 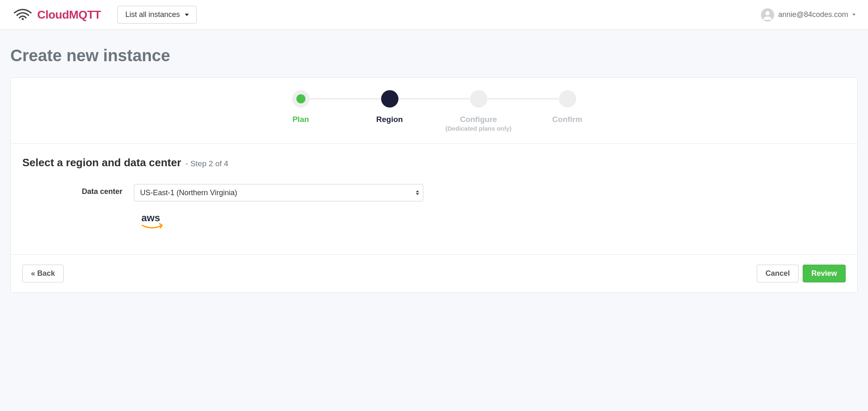 I want to click on step-region: Region, so click(x=389, y=107).